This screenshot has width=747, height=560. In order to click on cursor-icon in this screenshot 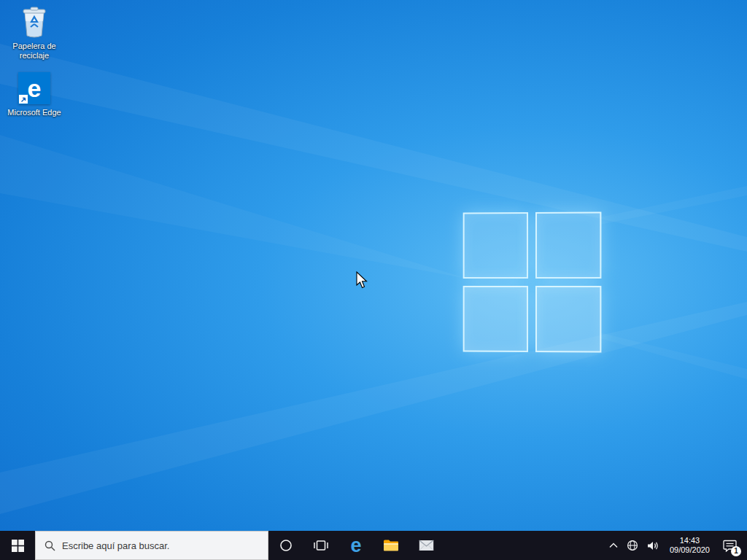, I will do `click(363, 281)`.